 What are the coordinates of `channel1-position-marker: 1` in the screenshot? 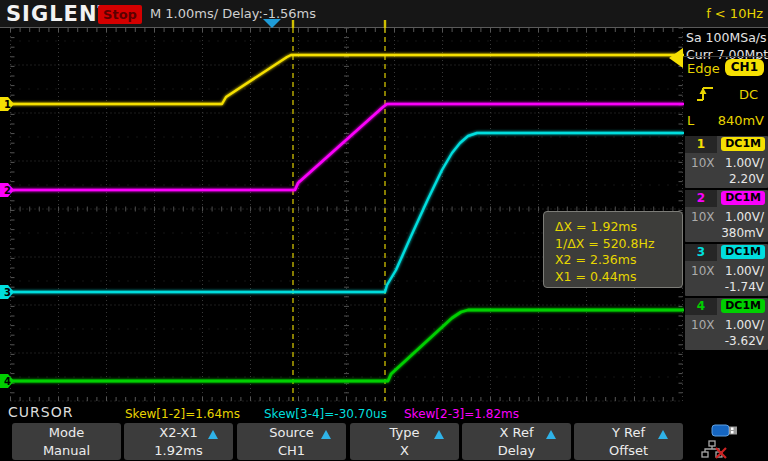 It's located at (7, 104).